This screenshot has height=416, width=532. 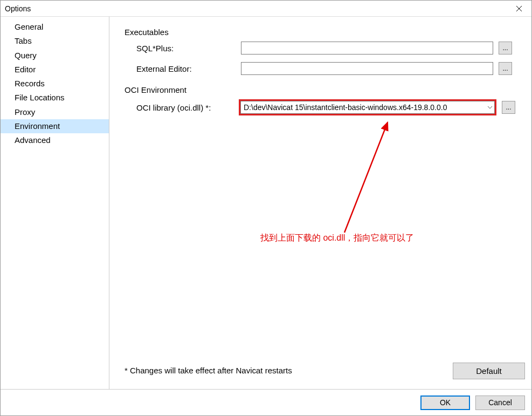 I want to click on titlebar: Options, so click(x=266, y=9).